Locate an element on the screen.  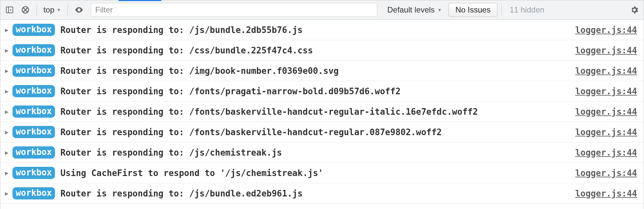
console-log-row: ▶workboxRouter is responding to: /css/bu… is located at coordinates (322, 50).